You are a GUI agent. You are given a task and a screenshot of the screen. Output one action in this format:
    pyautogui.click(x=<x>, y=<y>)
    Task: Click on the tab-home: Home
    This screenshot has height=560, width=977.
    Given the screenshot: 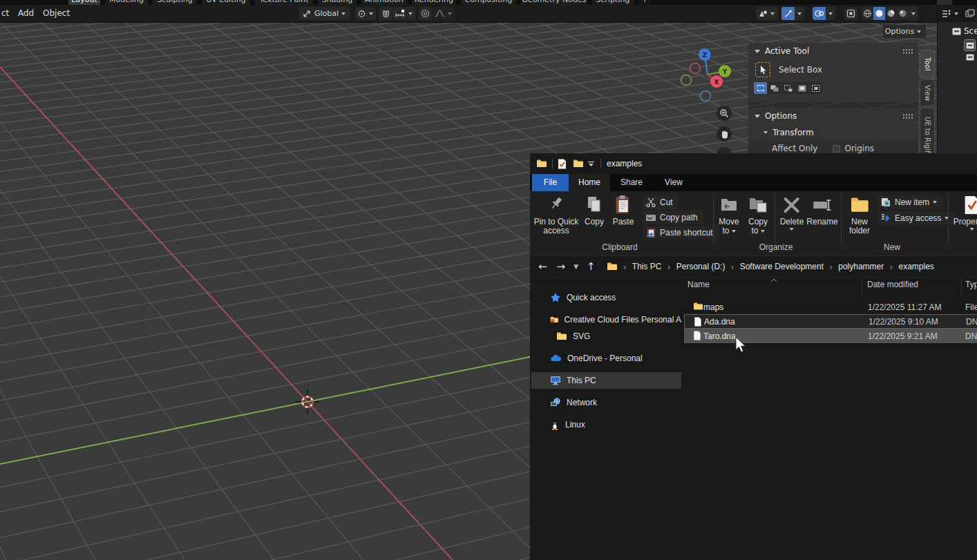 What is the action you would take?
    pyautogui.click(x=589, y=182)
    